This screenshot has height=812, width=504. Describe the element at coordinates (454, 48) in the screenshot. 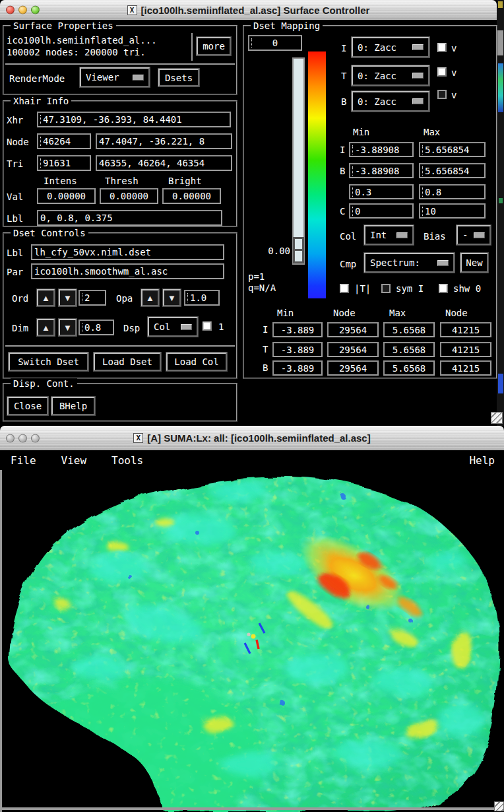

I see `intens-v-label: v` at that location.